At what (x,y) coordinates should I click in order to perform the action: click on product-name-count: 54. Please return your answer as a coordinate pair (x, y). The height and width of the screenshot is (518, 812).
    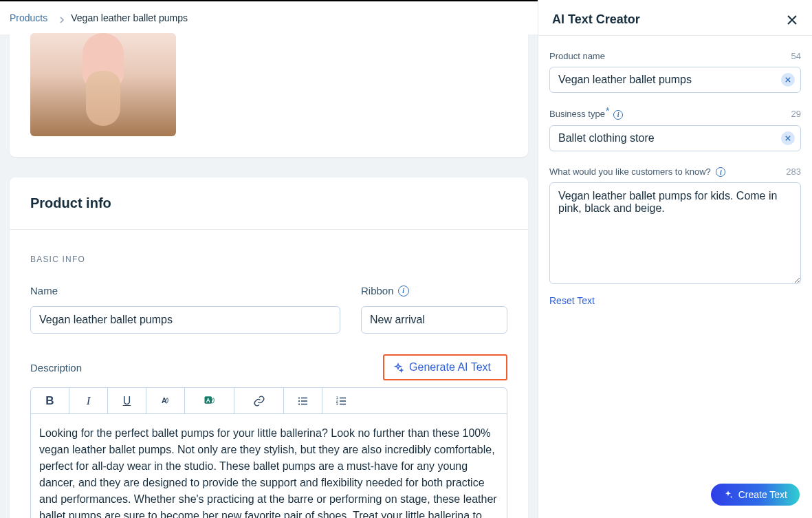
    Looking at the image, I should click on (796, 56).